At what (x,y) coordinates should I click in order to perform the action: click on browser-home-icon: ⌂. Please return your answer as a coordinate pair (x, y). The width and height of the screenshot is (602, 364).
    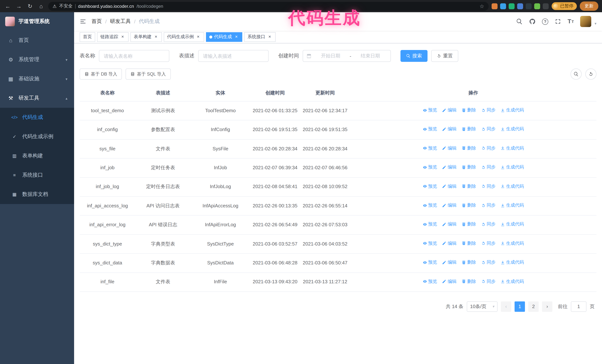
    Looking at the image, I should click on (41, 6).